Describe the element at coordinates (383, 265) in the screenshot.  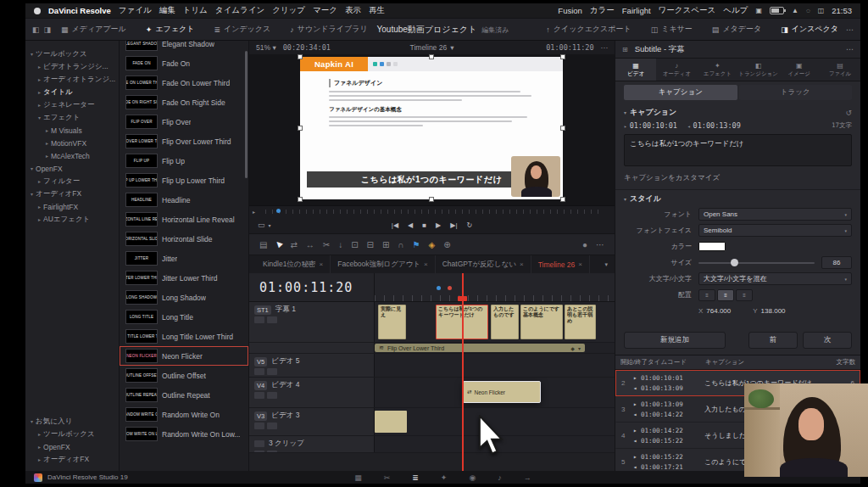
I see `timeline-tab: Facebook強制ログアウト×` at that location.